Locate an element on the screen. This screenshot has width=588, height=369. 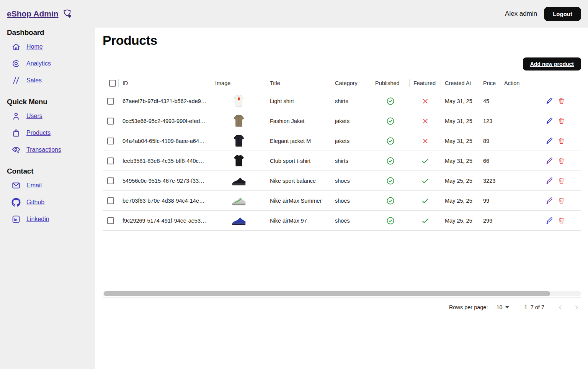
product-title: Nike sport balance is located at coordinates (299, 181).